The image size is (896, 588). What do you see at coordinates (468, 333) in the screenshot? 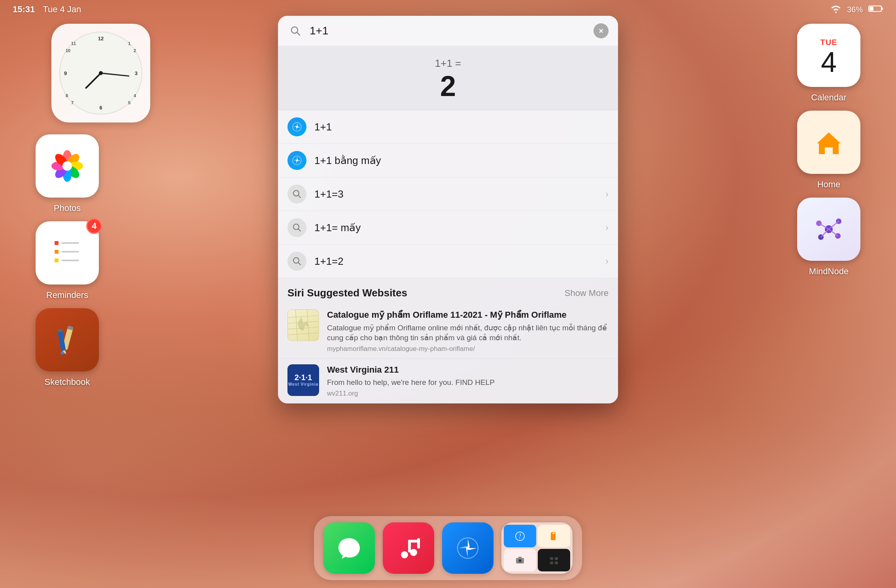
I see `website-desc-oriflame: Catalogue mỹ phẩm Oriflame online mới nh…` at bounding box center [468, 333].